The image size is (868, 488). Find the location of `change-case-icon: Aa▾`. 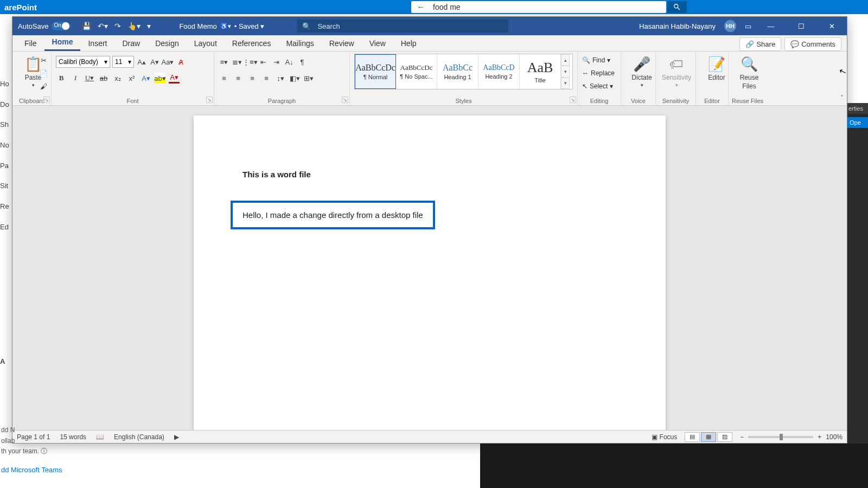

change-case-icon: Aa▾ is located at coordinates (168, 62).